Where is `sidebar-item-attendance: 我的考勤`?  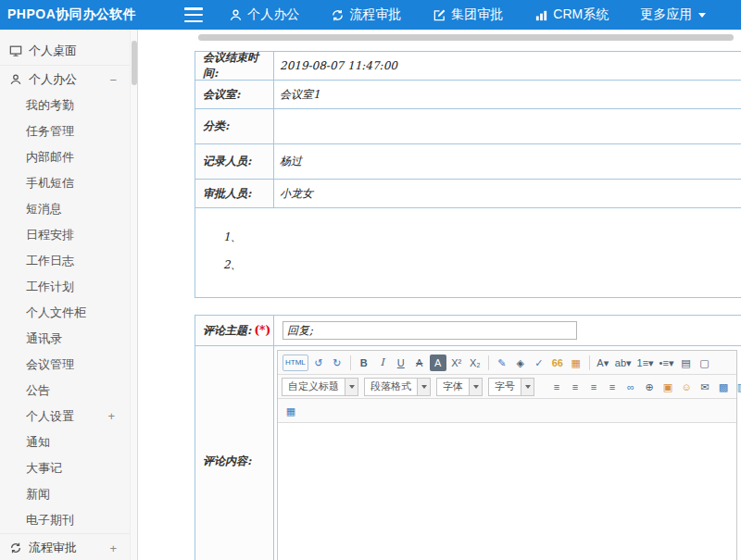
sidebar-item-attendance: 我的考勤 is located at coordinates (65, 106).